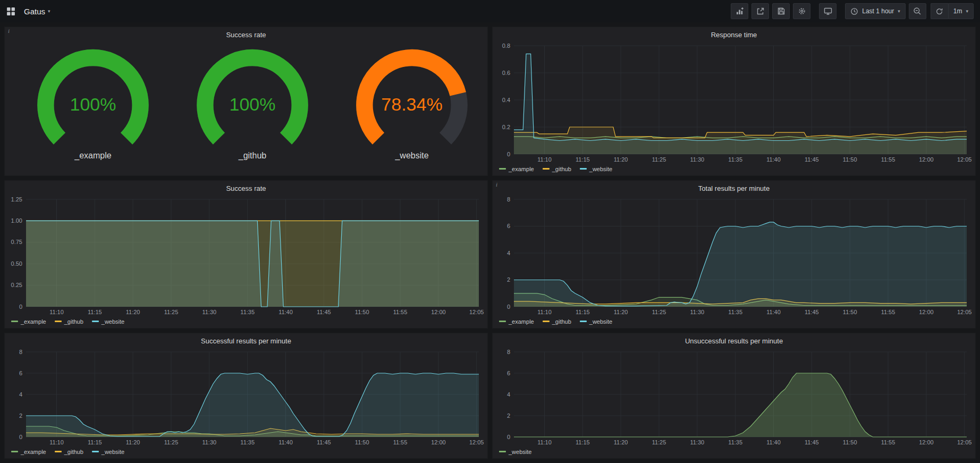 This screenshot has width=980, height=463. Describe the element at coordinates (37, 12) in the screenshot. I see `dashboard-title-dropdown: Gatus ▾` at that location.